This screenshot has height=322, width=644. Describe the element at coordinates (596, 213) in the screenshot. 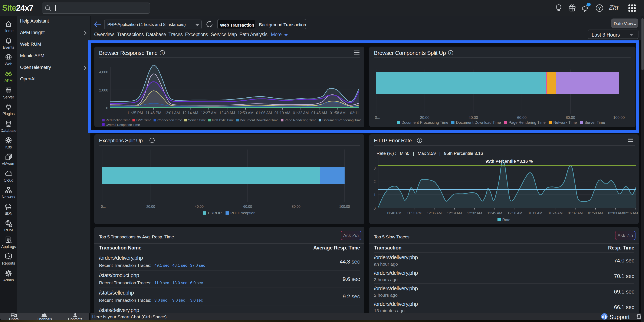

I see `svg-text: 01:50 AM` at that location.